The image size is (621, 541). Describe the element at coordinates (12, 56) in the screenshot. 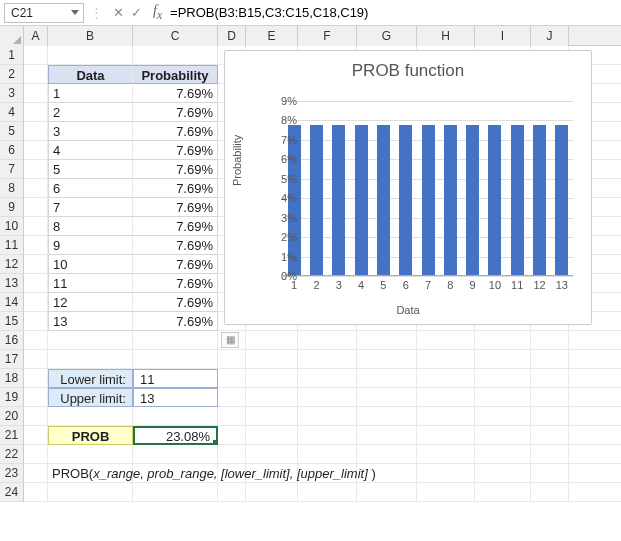

I see `row-header: 1` at that location.